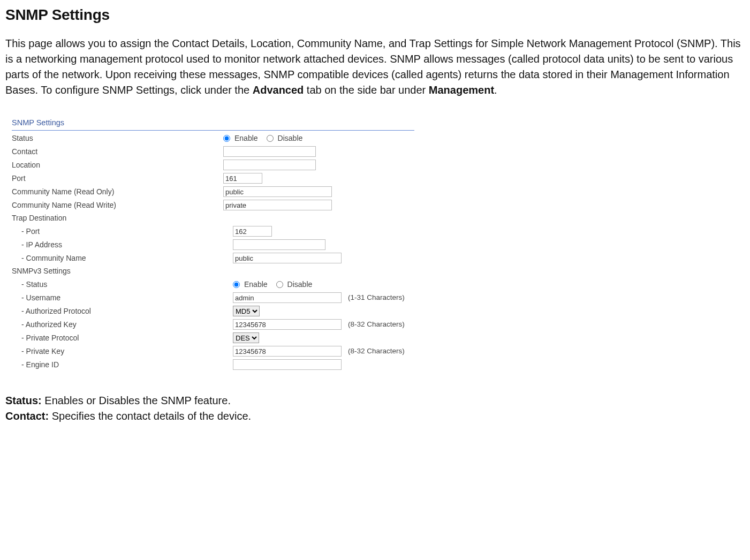  I want to click on contact-label: Contact, so click(118, 152).